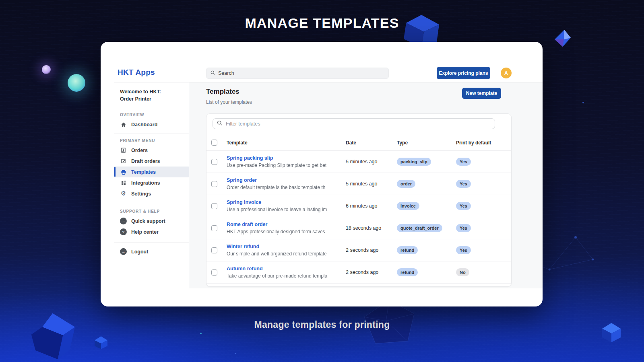 Image resolution: width=644 pixels, height=362 pixels. I want to click on draft-orders-icon, so click(123, 161).